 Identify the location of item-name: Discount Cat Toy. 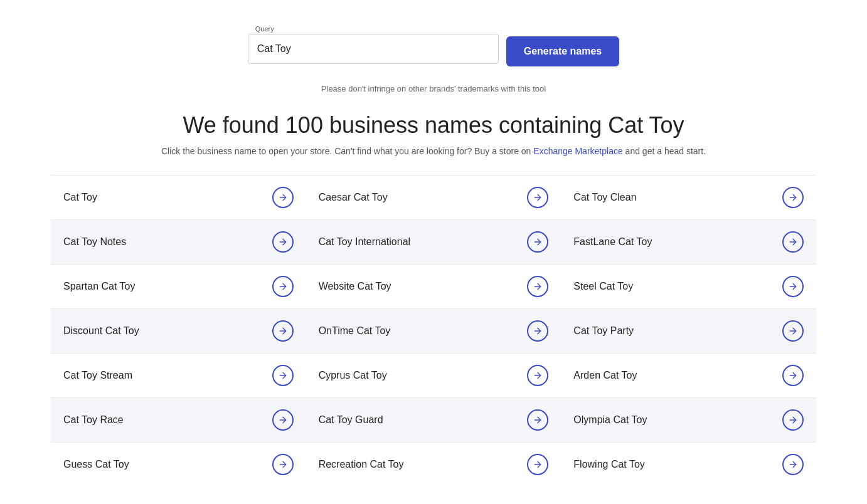
(102, 331).